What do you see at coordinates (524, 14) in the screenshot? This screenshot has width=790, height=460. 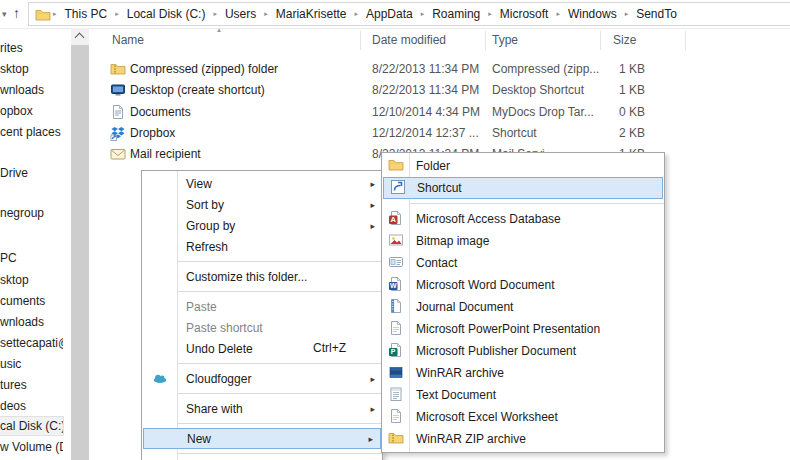 I see `breadcrumb-item-microsoft: Microsoft` at bounding box center [524, 14].